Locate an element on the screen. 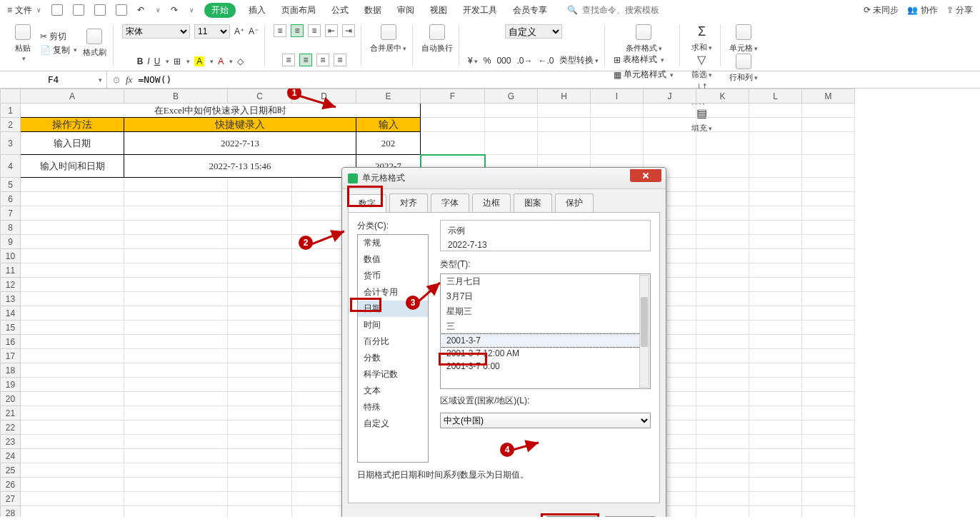 The height and width of the screenshot is (524, 980). fill-color-button: A is located at coordinates (199, 61).